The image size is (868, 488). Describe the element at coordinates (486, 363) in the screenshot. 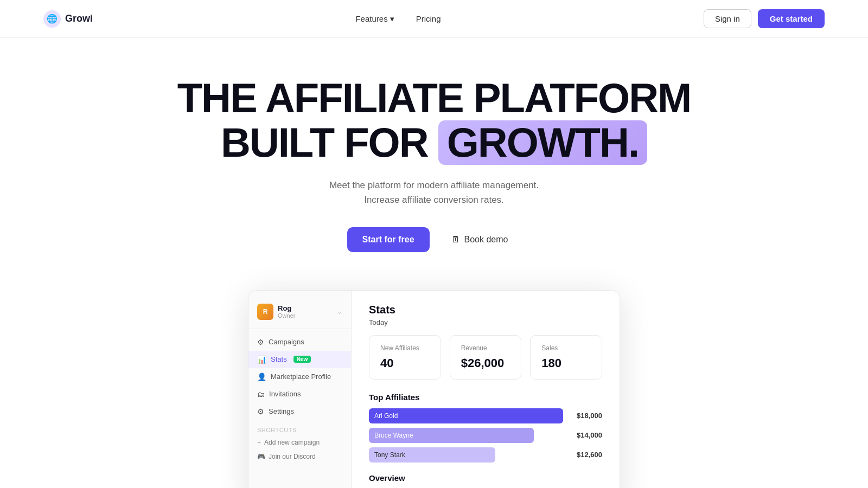

I see `stat-value-revenue: $26,000` at that location.